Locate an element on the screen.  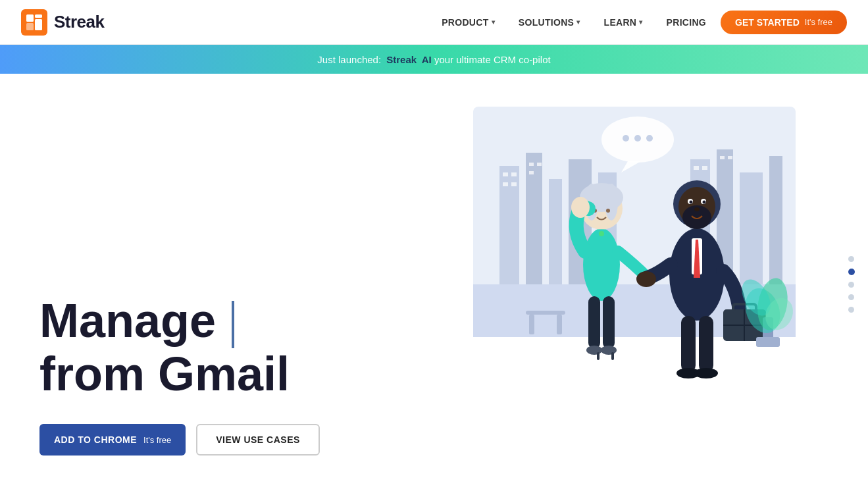
logo-text: Streak is located at coordinates (79, 22).